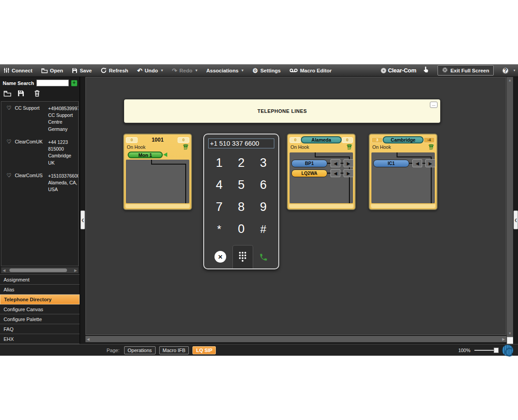 The image size is (518, 420). Describe the element at coordinates (514, 70) in the screenshot. I see `help-dropdown-chevron-icon: ▾` at that location.